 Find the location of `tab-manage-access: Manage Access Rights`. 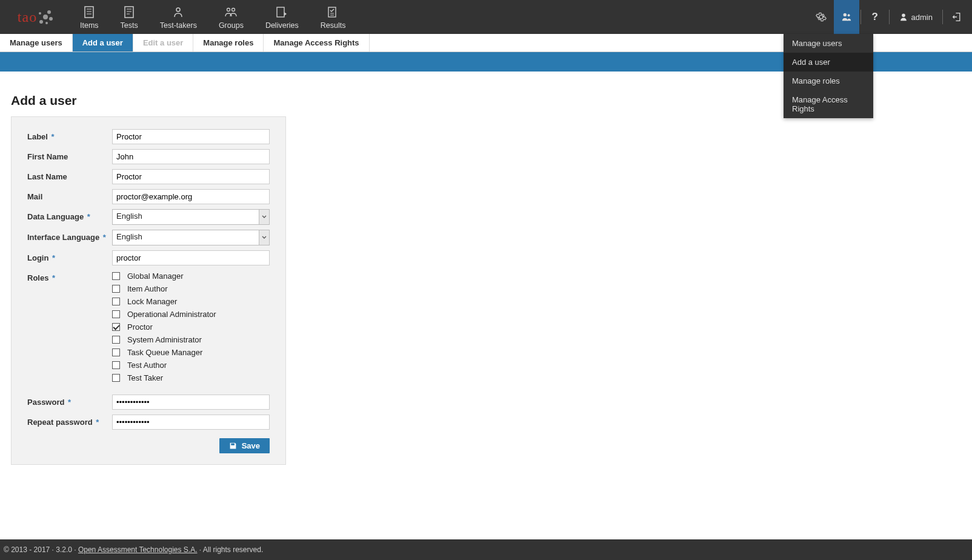

tab-manage-access: Manage Access Rights is located at coordinates (316, 42).